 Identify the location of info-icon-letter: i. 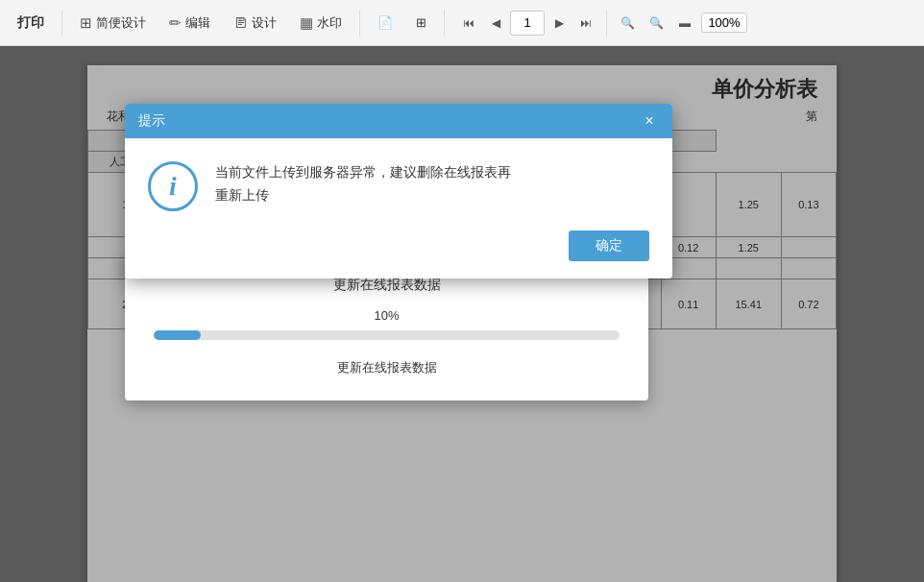
(173, 186).